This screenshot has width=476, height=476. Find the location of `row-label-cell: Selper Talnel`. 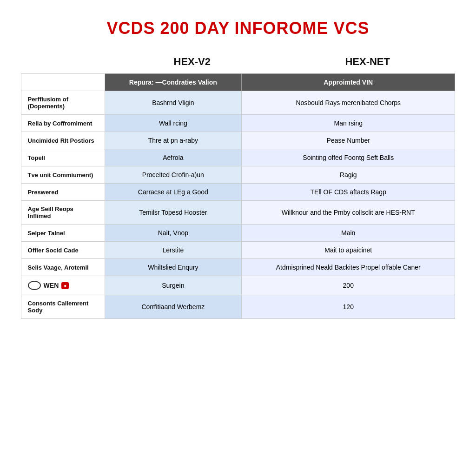

row-label-cell: Selper Talnel is located at coordinates (63, 233).